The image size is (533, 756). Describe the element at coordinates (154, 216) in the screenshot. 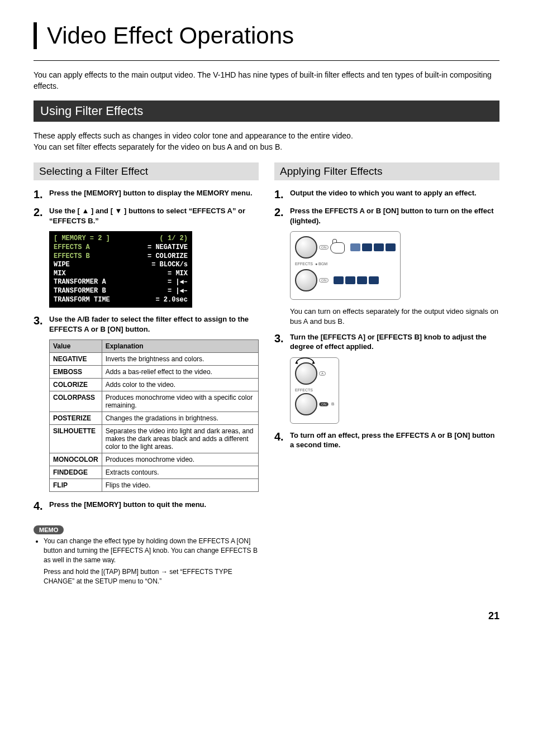

I see `step-2-text: Use the [ ▲ ] and [ ▼ ] buttons to selec…` at that location.